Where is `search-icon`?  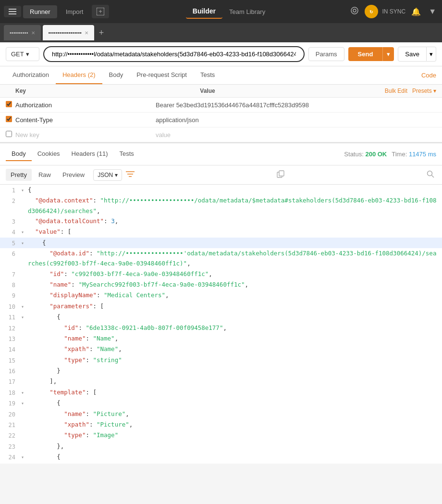 search-icon is located at coordinates (430, 175).